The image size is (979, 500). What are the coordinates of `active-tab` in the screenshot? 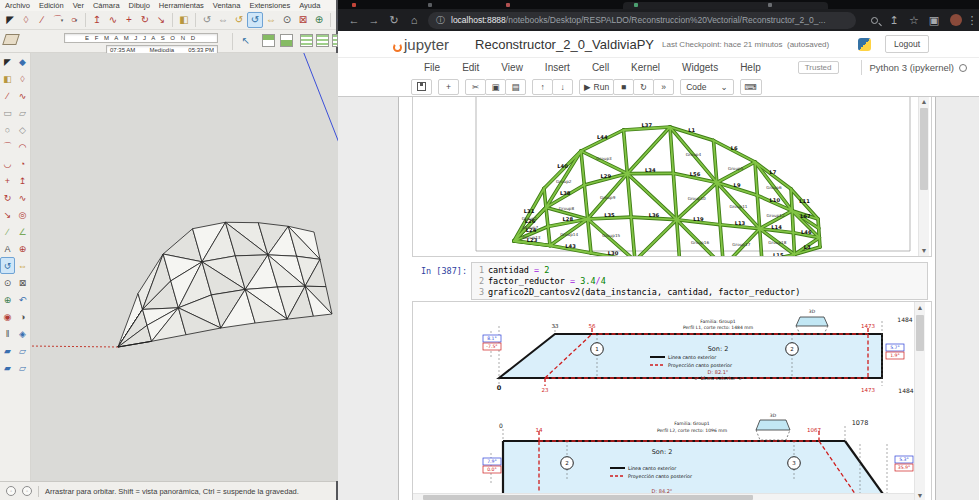 It's located at (726, 6).